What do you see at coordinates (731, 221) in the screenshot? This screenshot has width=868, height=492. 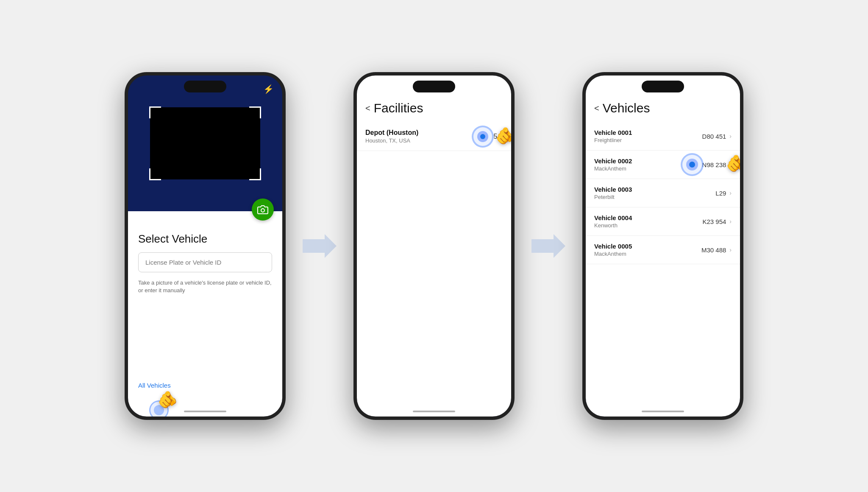 I see `vehicle-chevron-3: ›` at bounding box center [731, 221].